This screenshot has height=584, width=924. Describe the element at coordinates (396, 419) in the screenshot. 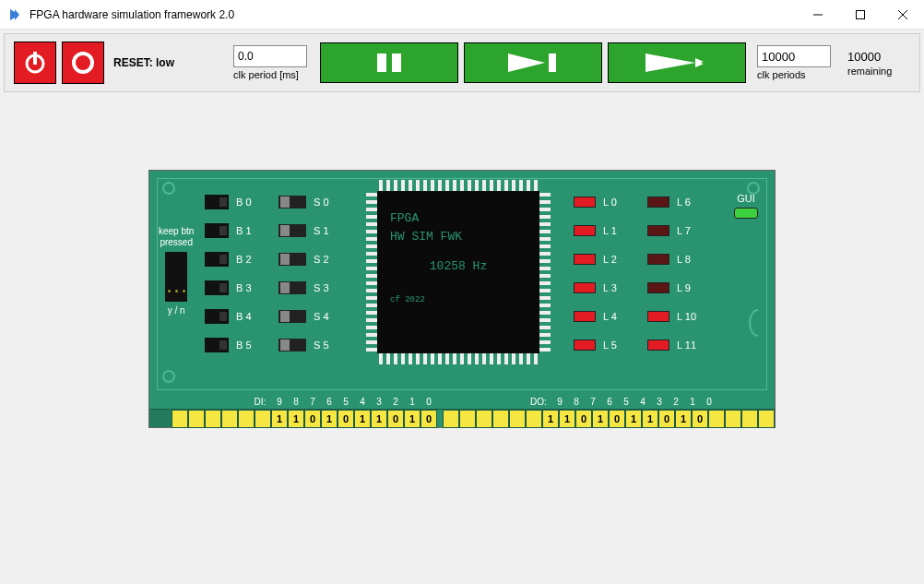

I see `di-cell-2: 0` at that location.